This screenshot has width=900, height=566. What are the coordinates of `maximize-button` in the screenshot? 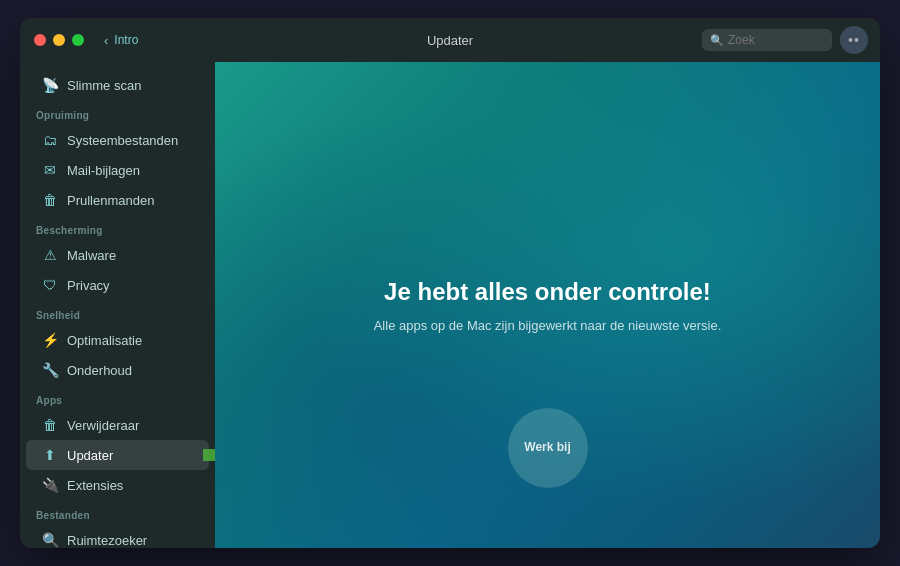 It's located at (78, 40).